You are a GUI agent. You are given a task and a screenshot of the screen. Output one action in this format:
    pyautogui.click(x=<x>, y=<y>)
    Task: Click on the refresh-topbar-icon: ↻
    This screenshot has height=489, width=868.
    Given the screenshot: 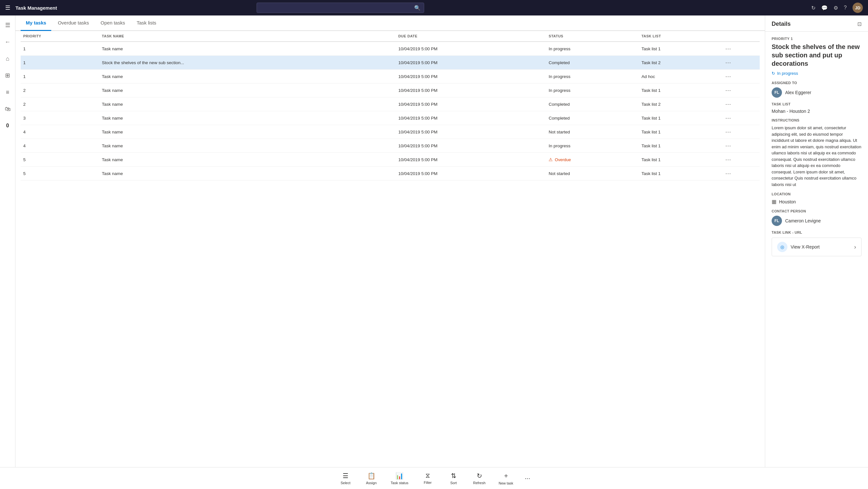 What is the action you would take?
    pyautogui.click(x=813, y=8)
    